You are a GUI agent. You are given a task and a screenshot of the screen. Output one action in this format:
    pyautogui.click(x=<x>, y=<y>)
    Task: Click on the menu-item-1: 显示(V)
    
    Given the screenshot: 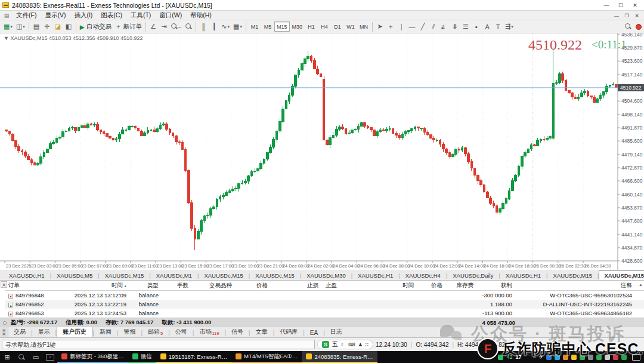 What is the action you would take?
    pyautogui.click(x=55, y=16)
    